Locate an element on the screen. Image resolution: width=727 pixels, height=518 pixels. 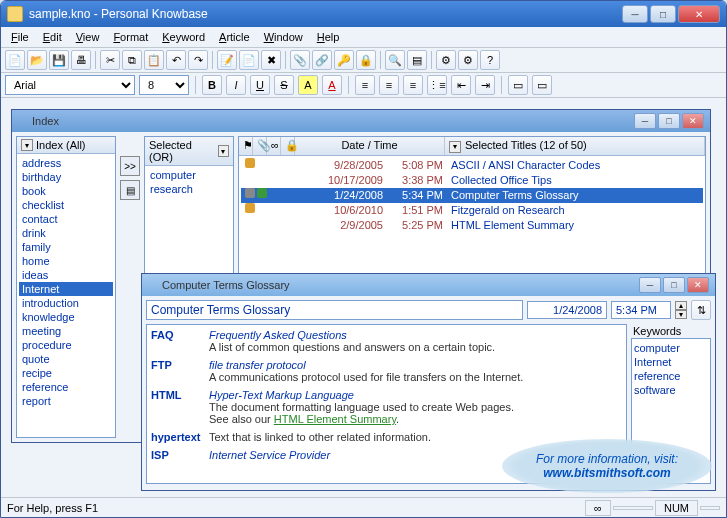
col-link-icon: ∞ is located at coordinates (274, 146).